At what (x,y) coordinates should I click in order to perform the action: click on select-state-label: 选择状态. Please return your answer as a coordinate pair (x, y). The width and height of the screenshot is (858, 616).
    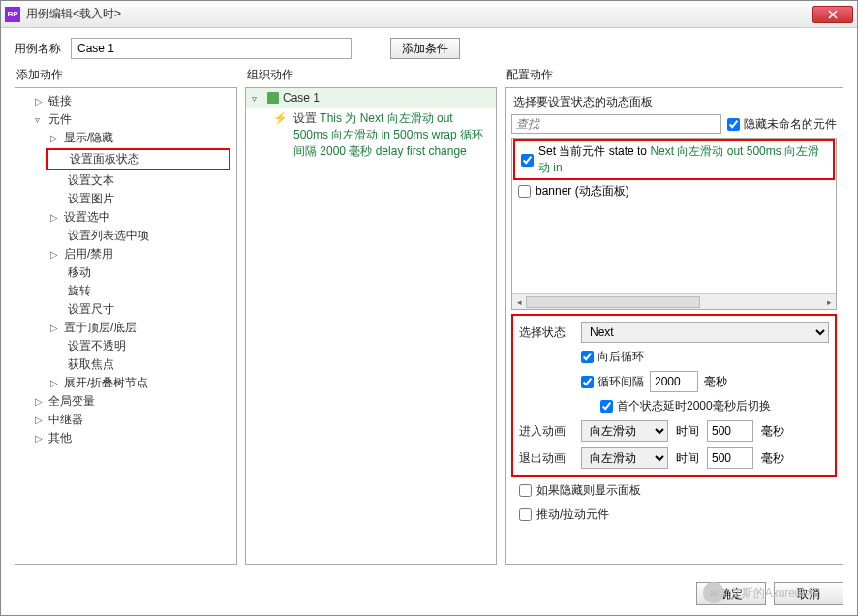
    Looking at the image, I should click on (546, 333).